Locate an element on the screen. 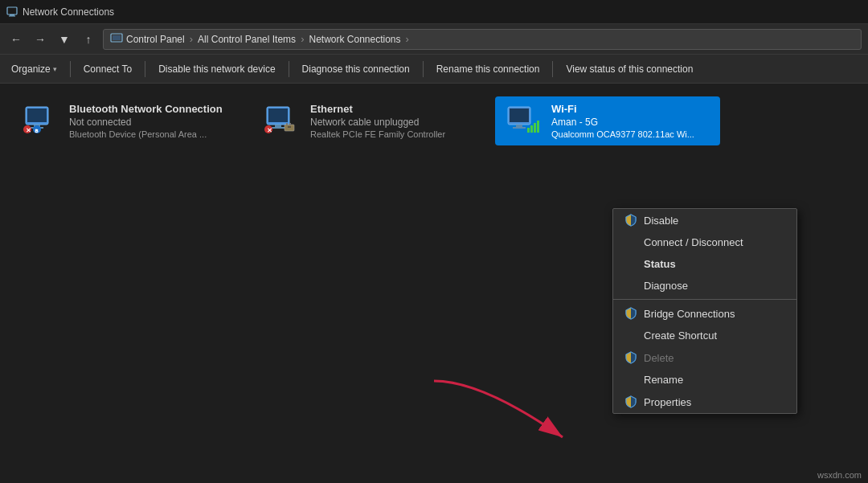 This screenshot has height=483, width=868. bluetooth-icon: ✕ ʙ is located at coordinates (42, 121).